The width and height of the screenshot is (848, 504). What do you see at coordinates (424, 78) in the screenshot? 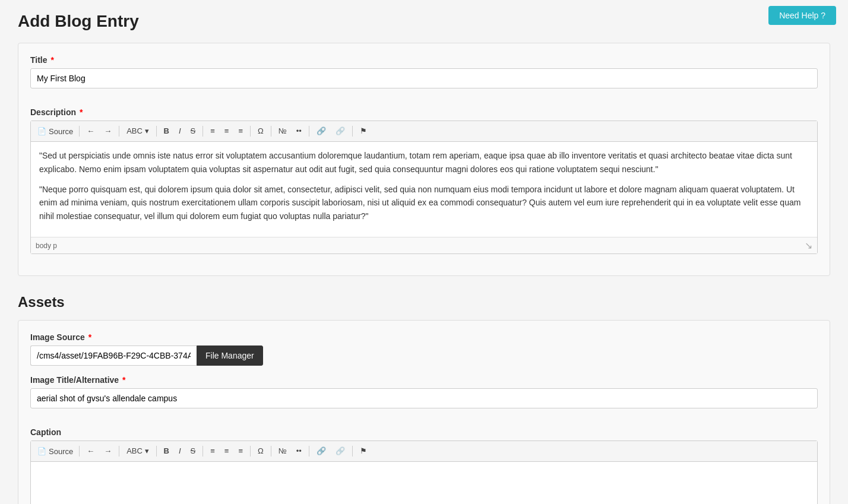
I see `title-input` at bounding box center [424, 78].